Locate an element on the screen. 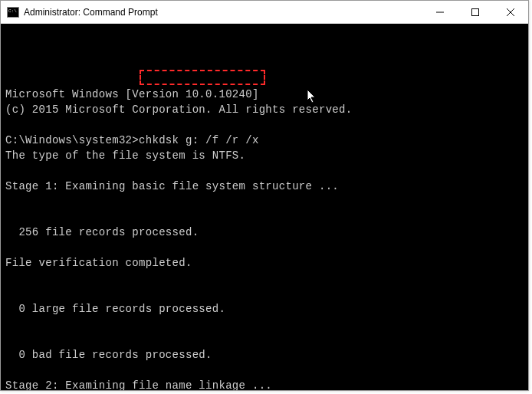  terminal-line: 0 large file records processed. is located at coordinates (264, 309).